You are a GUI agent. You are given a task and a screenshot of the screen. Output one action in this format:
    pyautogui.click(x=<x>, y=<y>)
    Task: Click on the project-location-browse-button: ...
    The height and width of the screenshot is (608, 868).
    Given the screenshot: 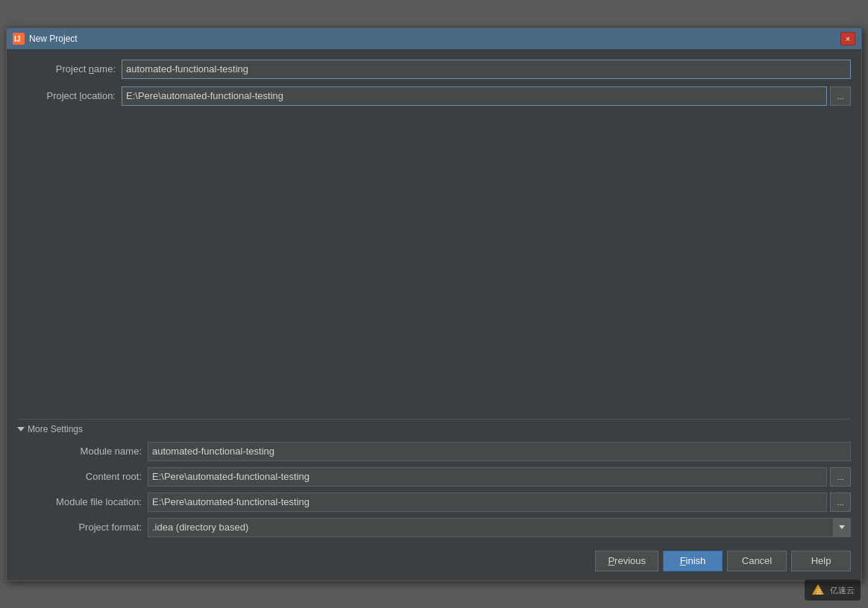 What is the action you would take?
    pyautogui.click(x=840, y=96)
    